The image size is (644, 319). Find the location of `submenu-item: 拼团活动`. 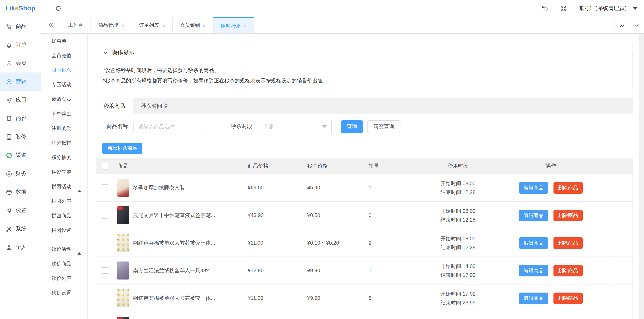

submenu-item: 拼团活动 is located at coordinates (64, 187).